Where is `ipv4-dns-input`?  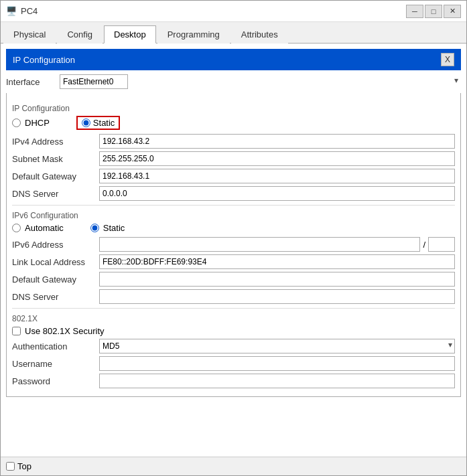 ipv4-dns-input is located at coordinates (277, 193).